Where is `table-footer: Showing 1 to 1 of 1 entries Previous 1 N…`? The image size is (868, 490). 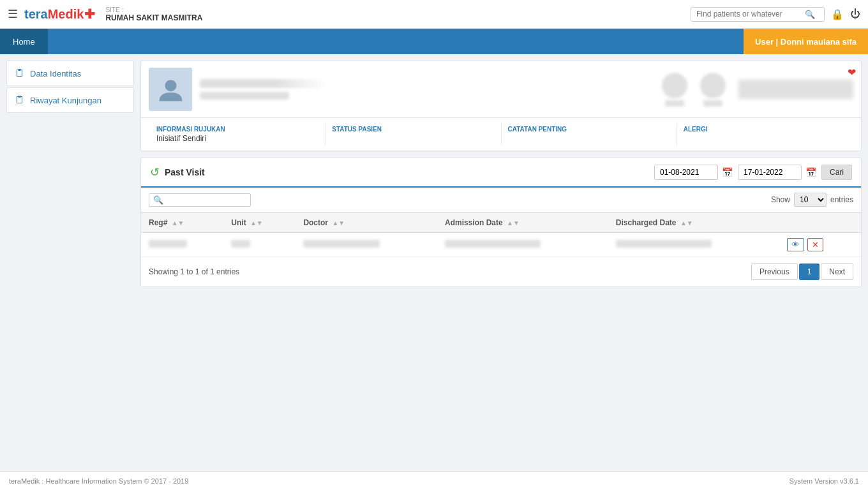
table-footer: Showing 1 to 1 of 1 entries Previous 1 N… is located at coordinates (501, 272).